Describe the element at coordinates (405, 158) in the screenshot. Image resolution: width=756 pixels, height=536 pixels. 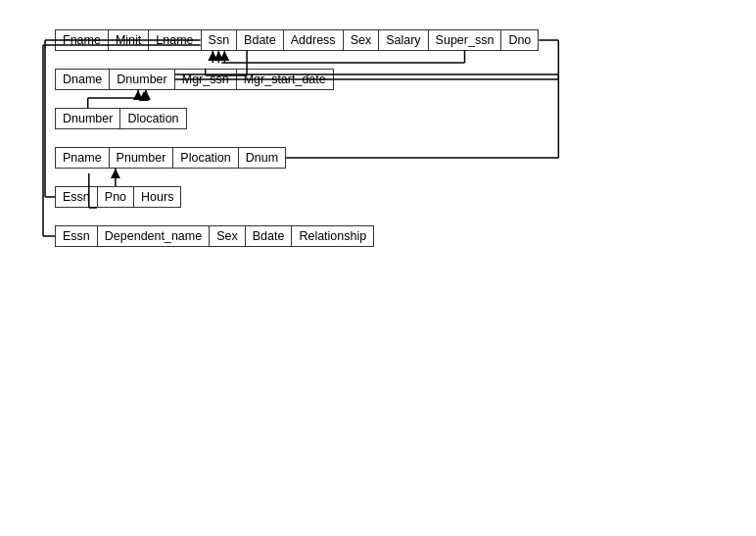
I see `project-section: Pname Pnumber Plocation Dnum` at that location.